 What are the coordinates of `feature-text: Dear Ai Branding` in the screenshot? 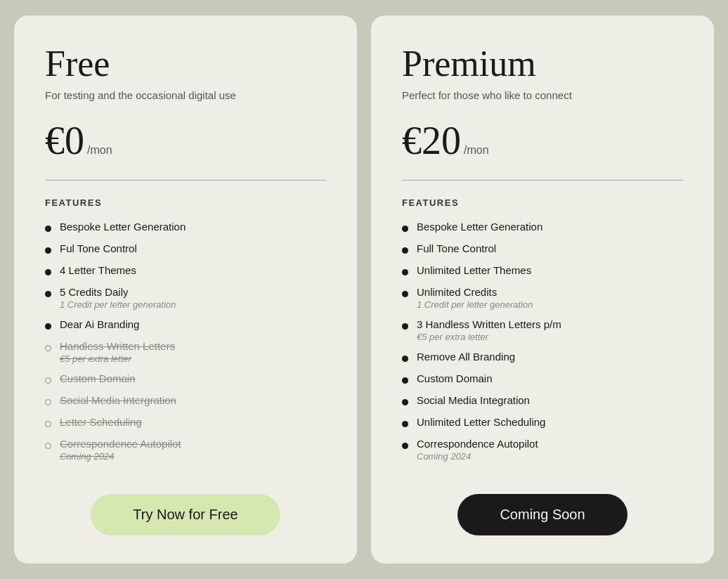 It's located at (100, 325).